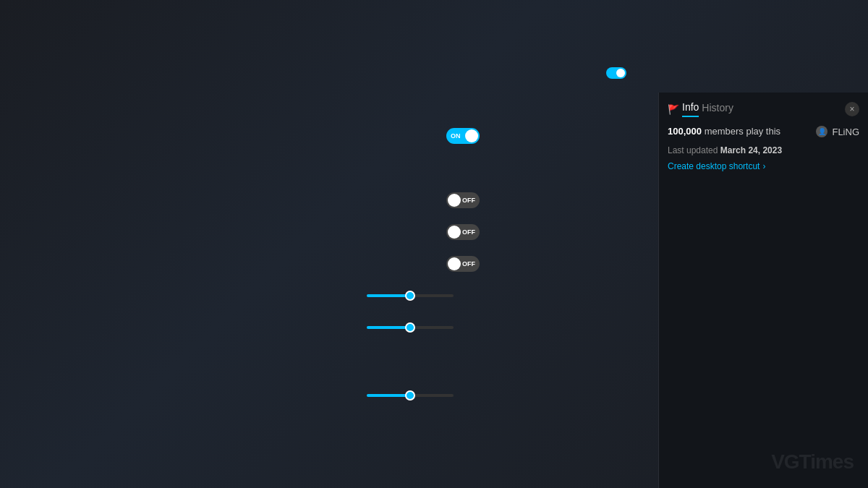  Describe the element at coordinates (410, 328) in the screenshot. I see `defense-multiplier-thumb` at that location.